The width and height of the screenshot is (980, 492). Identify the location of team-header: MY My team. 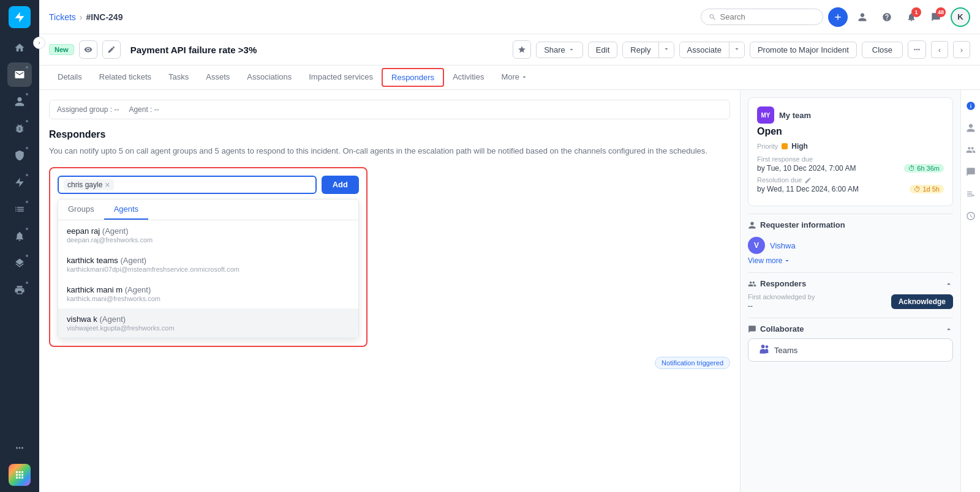
(850, 115).